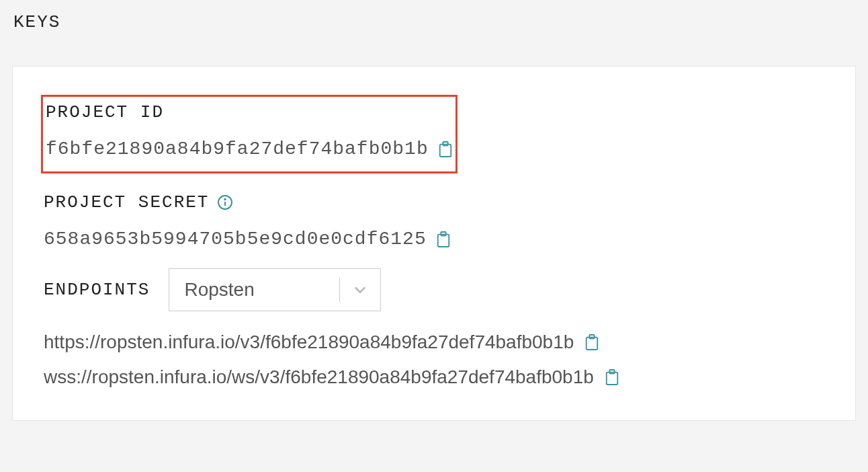 The image size is (868, 472). I want to click on endpoints-row: ENDPOINTS Ropsten, so click(434, 290).